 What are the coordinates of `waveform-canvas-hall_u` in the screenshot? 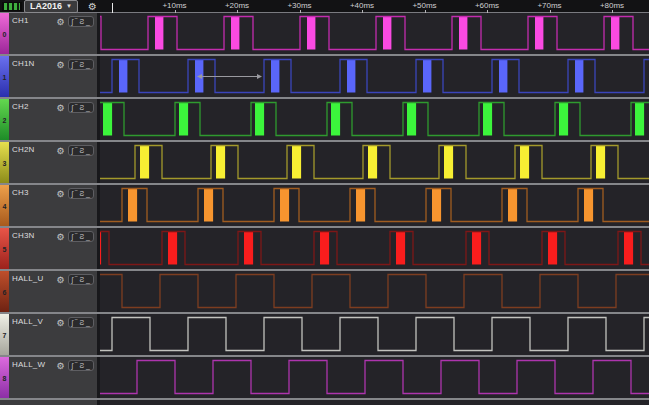 It's located at (374, 292).